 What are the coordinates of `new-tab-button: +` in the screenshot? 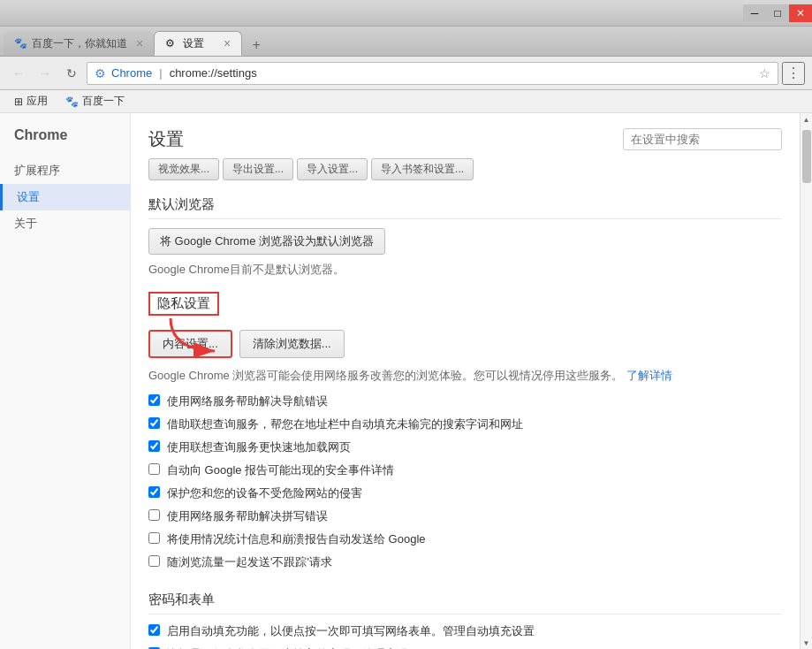 It's located at (256, 45).